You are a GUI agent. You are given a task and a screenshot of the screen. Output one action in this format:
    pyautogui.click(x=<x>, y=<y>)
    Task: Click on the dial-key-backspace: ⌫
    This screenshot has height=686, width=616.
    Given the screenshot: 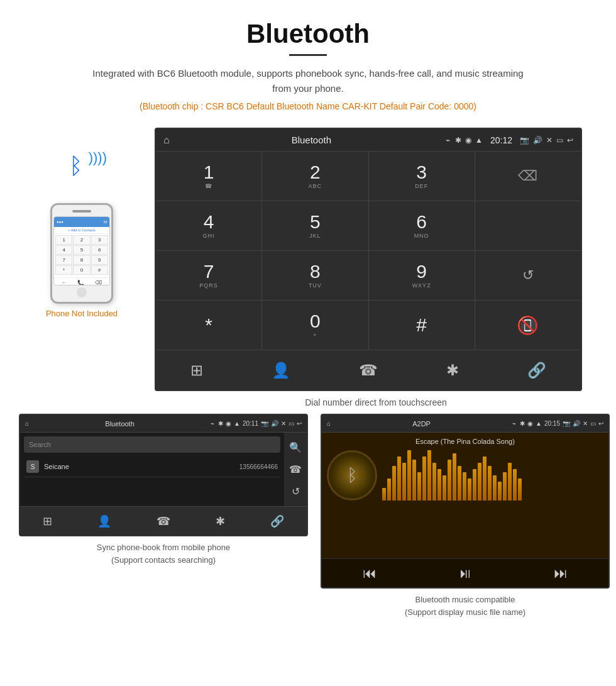 What is the action you would take?
    pyautogui.click(x=528, y=176)
    